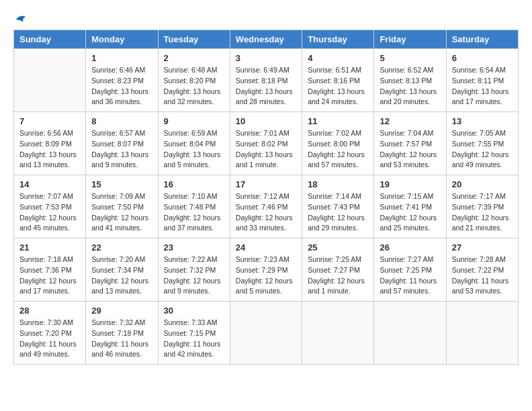 This screenshot has height=411, width=532. What do you see at coordinates (122, 207) in the screenshot?
I see `day-cell: 15 Sunrise: 7:09 AM Sunset: 7:50 PM Dayl…` at bounding box center [122, 207].